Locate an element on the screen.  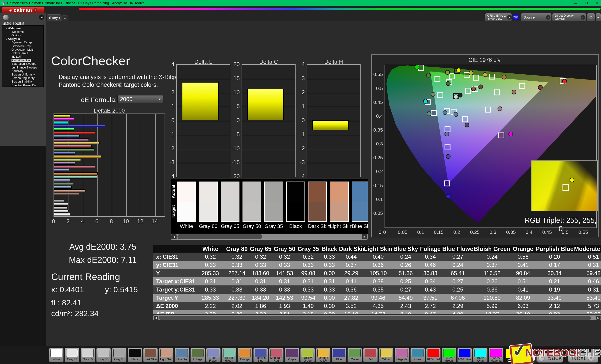
patch-button-cyan: Cyan is located at coordinates (418, 355).